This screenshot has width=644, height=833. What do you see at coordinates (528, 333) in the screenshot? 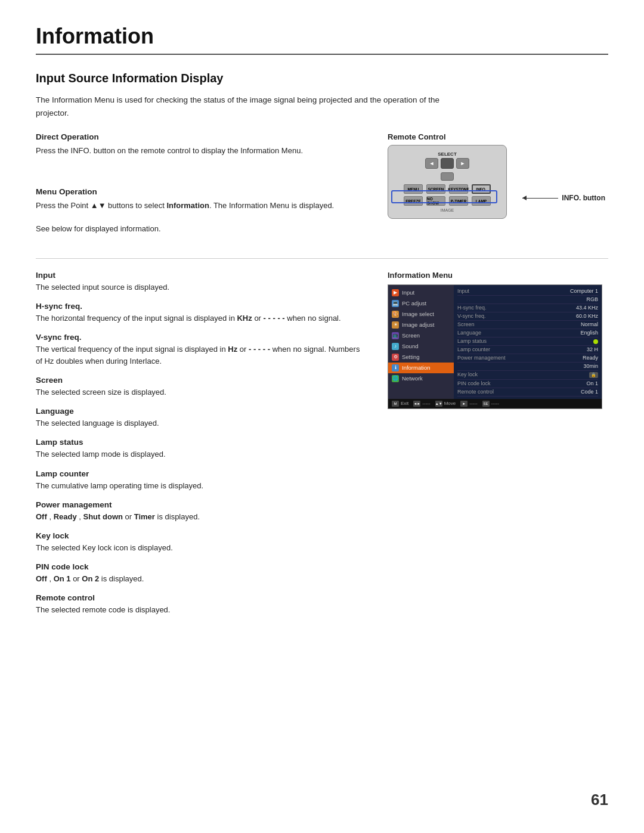
I see `content-row-language: Language English` at bounding box center [528, 333].